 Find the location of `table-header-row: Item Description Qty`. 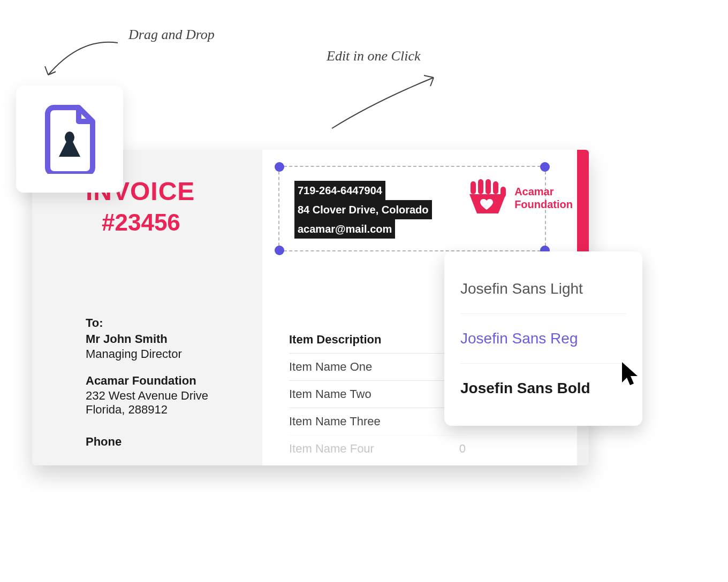

table-header-row: Item Description Qty is located at coordinates (377, 340).